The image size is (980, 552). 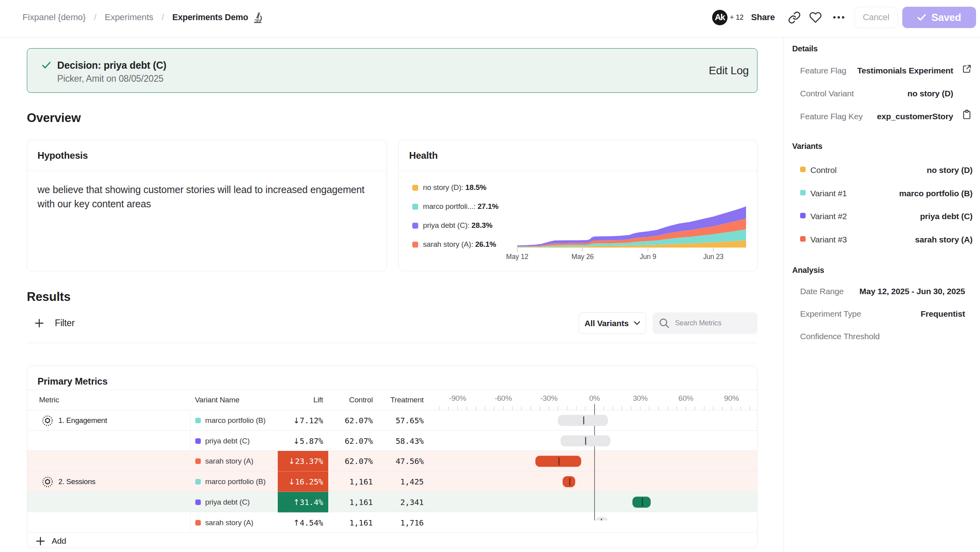 What do you see at coordinates (455, 207) in the screenshot?
I see `legend-item: marco portfoli...: 27.1%` at bounding box center [455, 207].